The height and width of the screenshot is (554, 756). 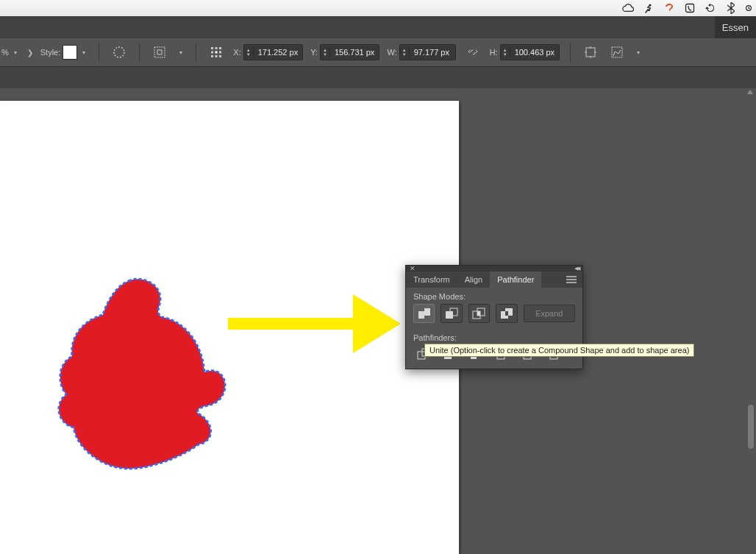 I want to click on h-input: ▲▼ 100.463 px, so click(x=529, y=52).